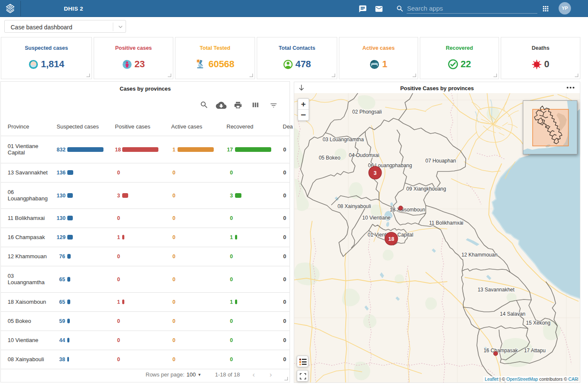  I want to click on svg-text: 17 Attapu, so click(535, 351).